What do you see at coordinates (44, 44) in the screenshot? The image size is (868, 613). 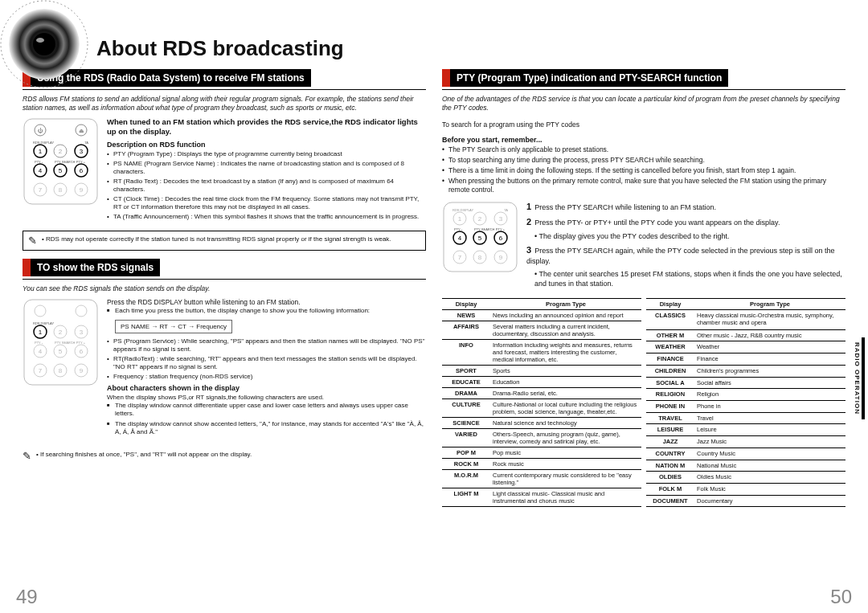 I see `speaker-decoration` at bounding box center [44, 44].